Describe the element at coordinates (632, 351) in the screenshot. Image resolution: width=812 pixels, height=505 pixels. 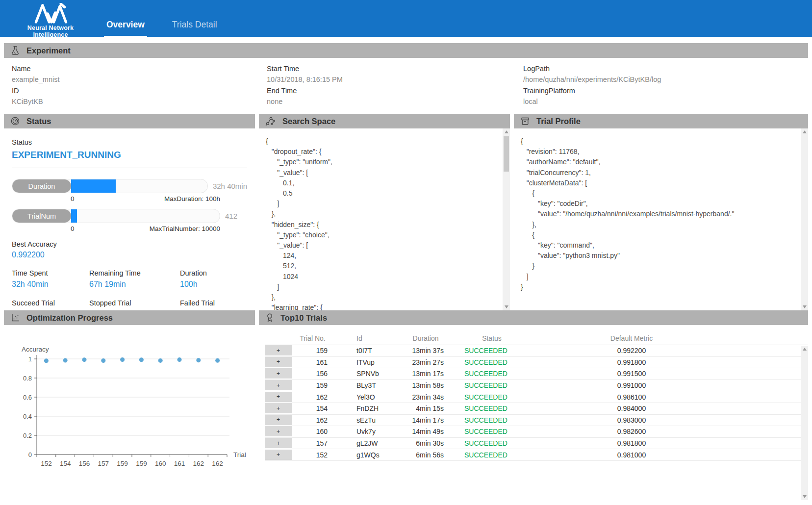
I see `cell-default-metric: 0.992200` at that location.